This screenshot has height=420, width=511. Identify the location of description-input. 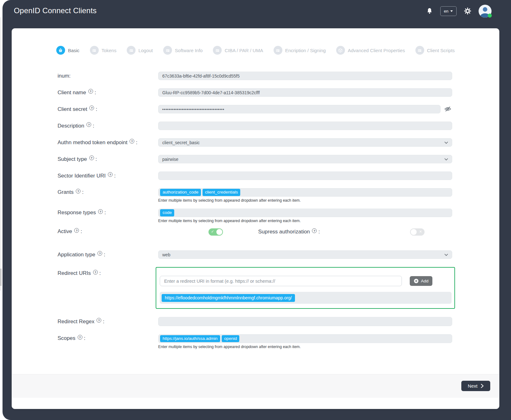
(305, 126).